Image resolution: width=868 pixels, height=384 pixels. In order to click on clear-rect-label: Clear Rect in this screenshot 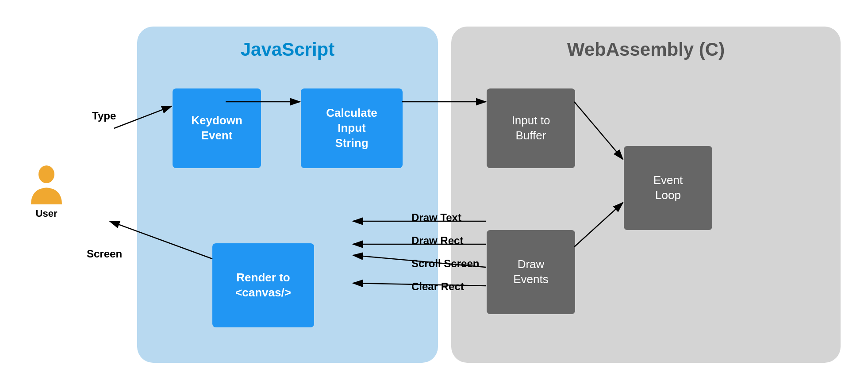, I will do `click(438, 287)`.